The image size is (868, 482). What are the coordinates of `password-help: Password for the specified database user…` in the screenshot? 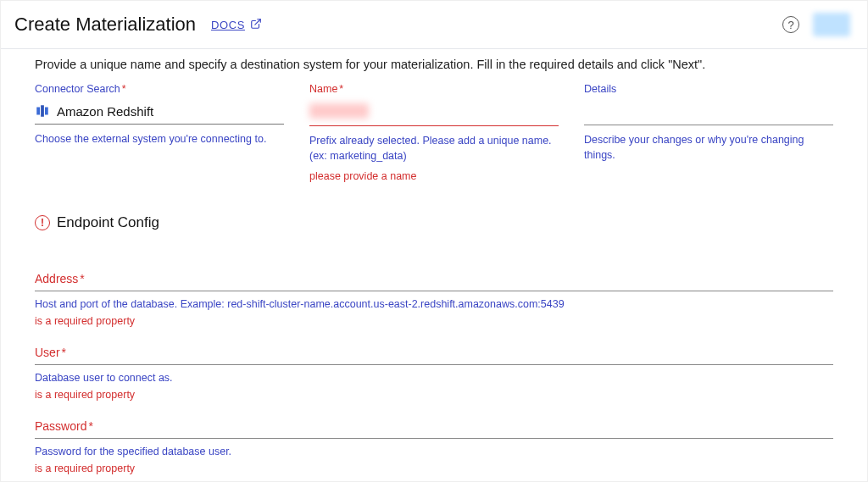 It's located at (434, 452).